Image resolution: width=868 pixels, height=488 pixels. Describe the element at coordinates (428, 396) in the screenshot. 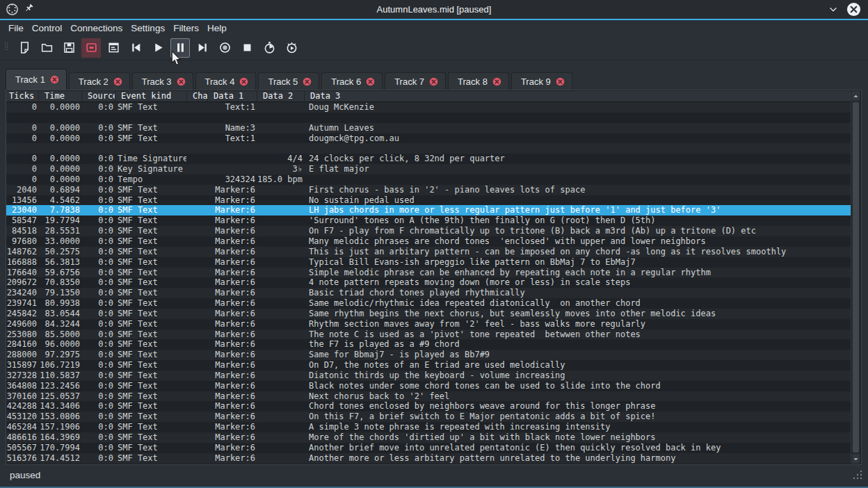

I see `table-row: 370160125.05370:0SMF TextMarker:6Next ch…` at that location.